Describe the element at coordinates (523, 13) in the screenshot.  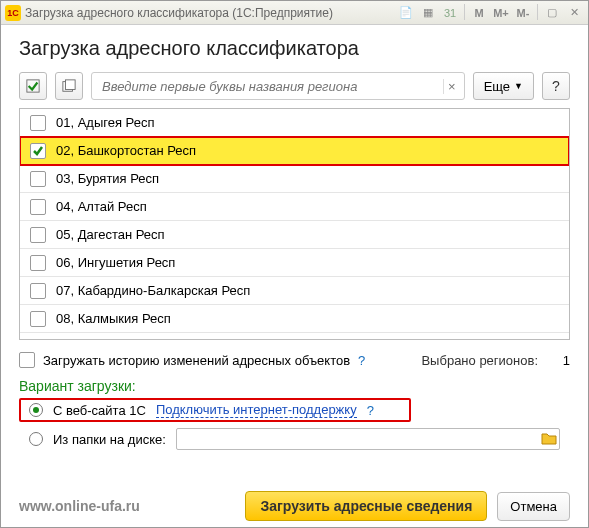
I see `titlebar-m-minus-button: M-` at that location.